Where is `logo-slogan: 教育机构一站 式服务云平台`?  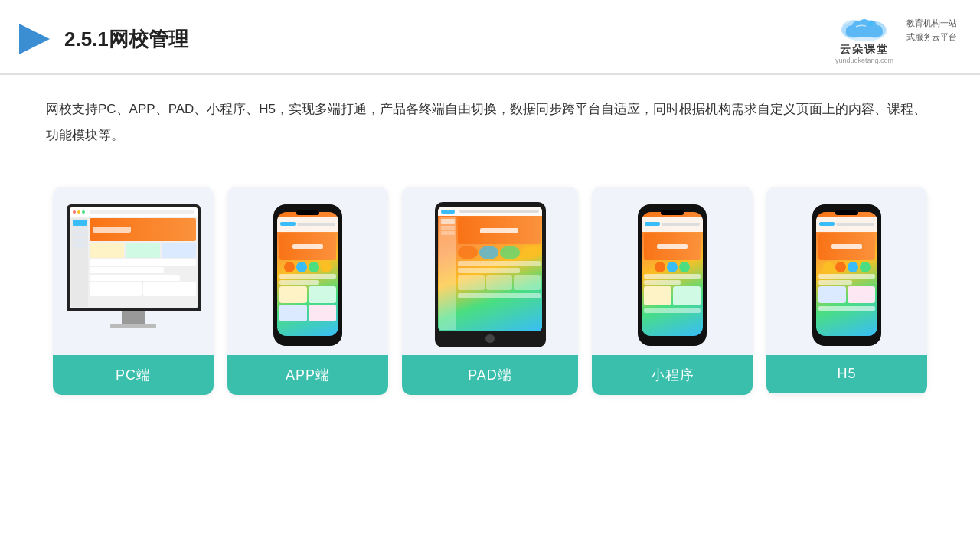 logo-slogan: 教育机构一站 式服务云平台 is located at coordinates (928, 31).